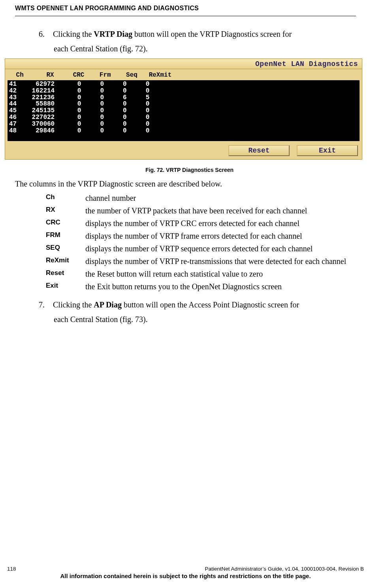 This screenshot has height=588, width=371. What do you see at coordinates (327, 151) in the screenshot?
I see `exit-button: Exit` at bounding box center [327, 151].